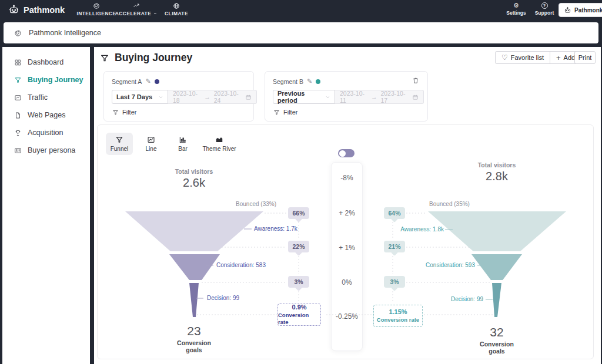 The width and height of the screenshot is (602, 364). I want to click on document-icon, so click(18, 115).